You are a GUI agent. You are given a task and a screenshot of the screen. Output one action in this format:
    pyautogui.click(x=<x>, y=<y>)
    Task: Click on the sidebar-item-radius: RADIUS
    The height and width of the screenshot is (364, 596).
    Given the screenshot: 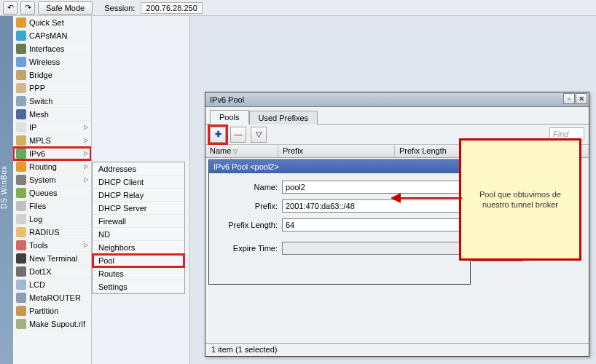 What is the action you would take?
    pyautogui.click(x=52, y=232)
    